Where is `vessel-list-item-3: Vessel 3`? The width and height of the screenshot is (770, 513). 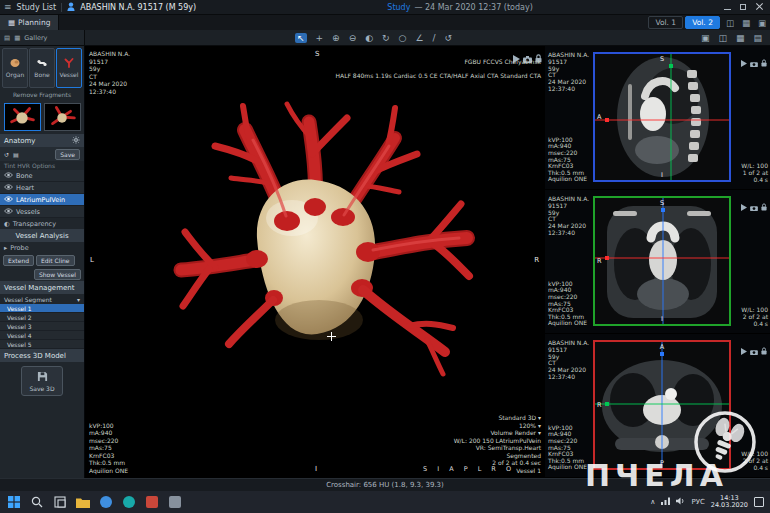 vessel-list-item-3: Vessel 3 is located at coordinates (42, 326).